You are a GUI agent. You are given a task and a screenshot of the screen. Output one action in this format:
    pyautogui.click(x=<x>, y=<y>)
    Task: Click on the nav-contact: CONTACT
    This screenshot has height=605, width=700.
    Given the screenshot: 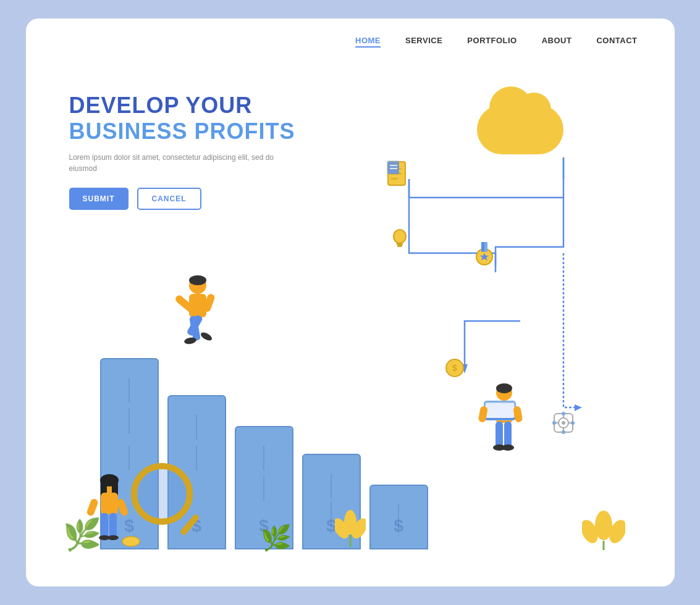 What is the action you would take?
    pyautogui.click(x=617, y=42)
    